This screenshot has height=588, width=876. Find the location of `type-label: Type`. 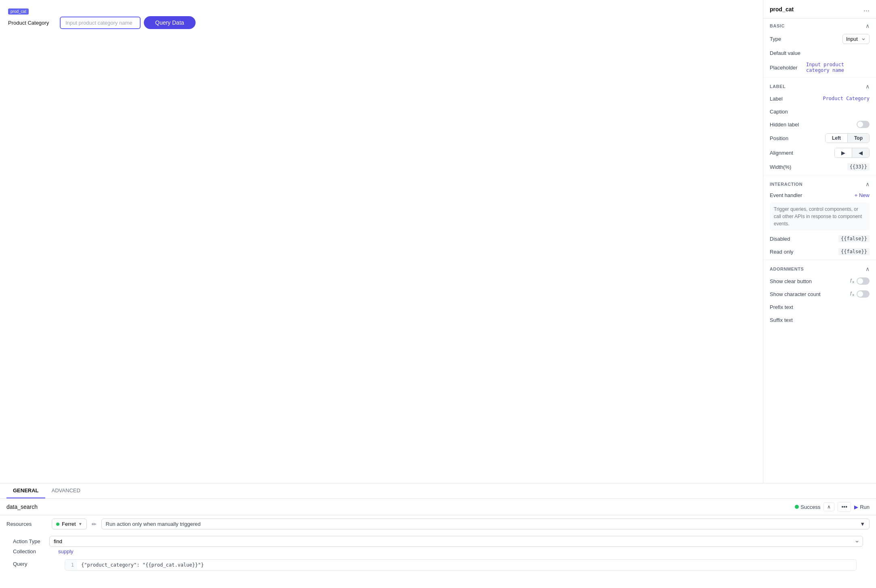

type-label: Type is located at coordinates (788, 39).